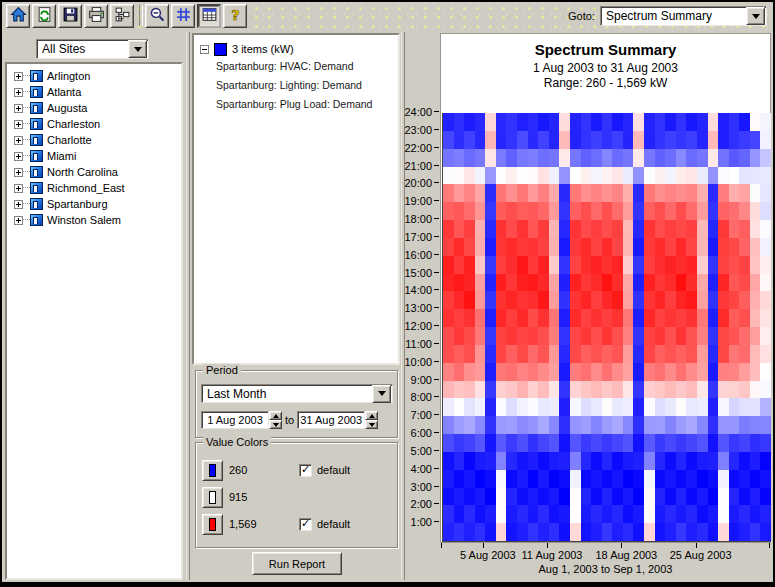 The width and height of the screenshot is (775, 587). What do you see at coordinates (307, 66) in the screenshot?
I see `report-item: Spartanburg: HVAC: Demand` at bounding box center [307, 66].